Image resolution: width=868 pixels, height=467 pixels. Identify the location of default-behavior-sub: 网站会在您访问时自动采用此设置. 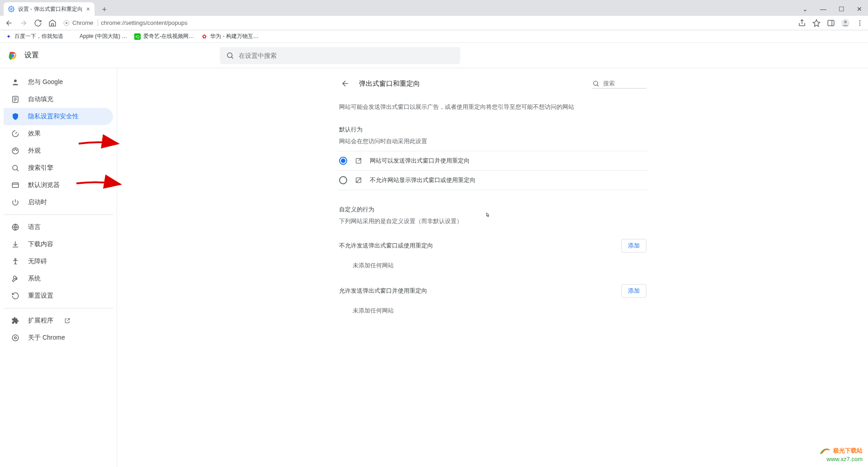
(493, 143).